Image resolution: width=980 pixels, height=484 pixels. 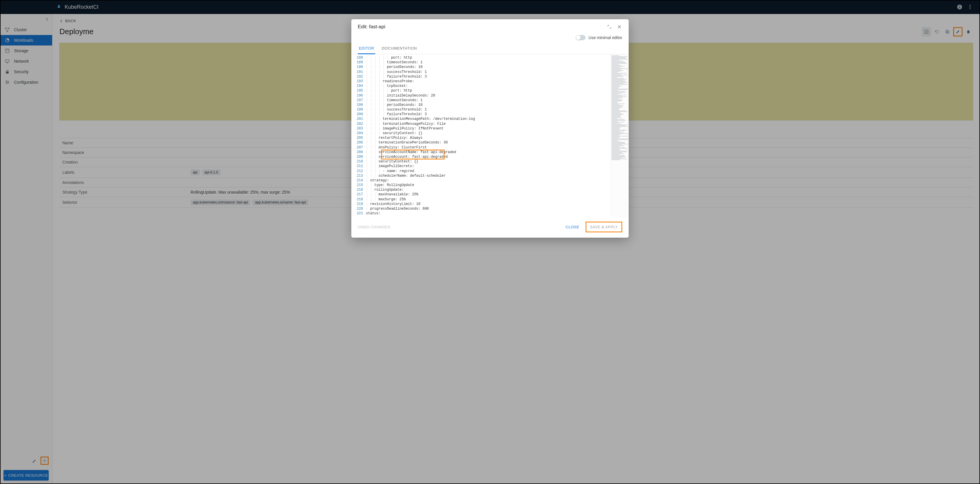 I want to click on code-line: 193│ │ │ │ readinessProbe:, so click(x=483, y=81).